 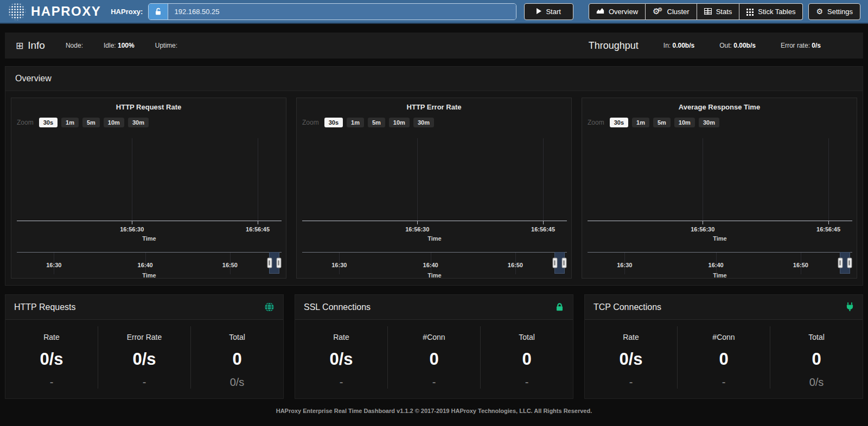 What do you see at coordinates (20, 46) in the screenshot?
I see `plus-square-icon: ⊞` at bounding box center [20, 46].